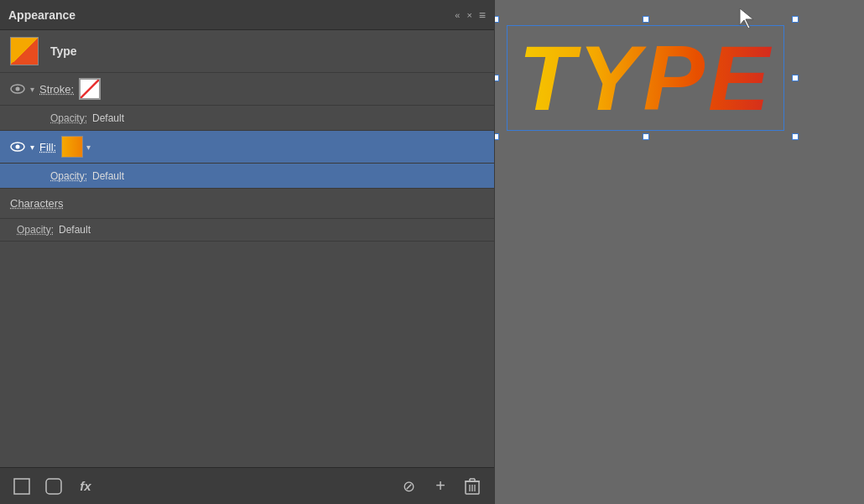 The image size is (864, 504). I want to click on fill-row: ▾ Fill: ▾, so click(247, 148).